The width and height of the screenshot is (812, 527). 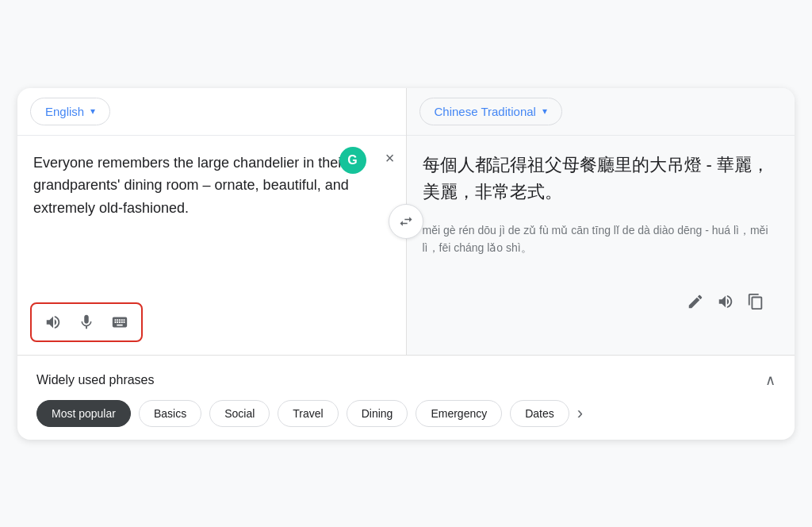 I want to click on target-action-bar, so click(x=601, y=306).